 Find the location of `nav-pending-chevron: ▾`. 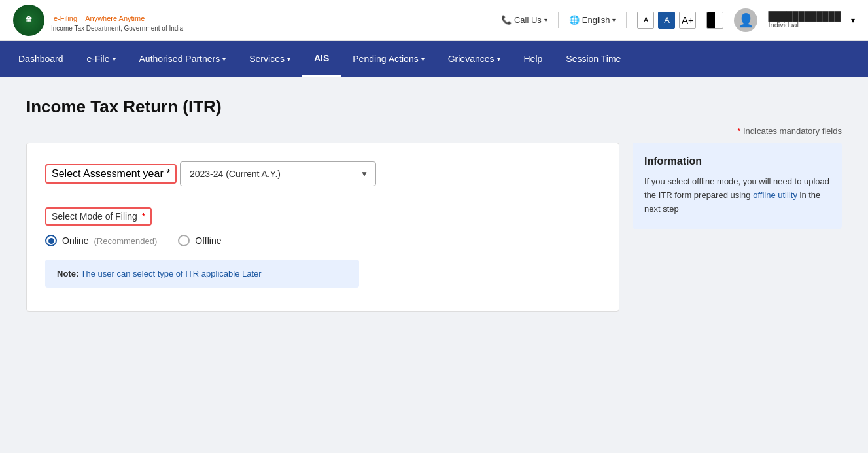

nav-pending-chevron: ▾ is located at coordinates (423, 59).